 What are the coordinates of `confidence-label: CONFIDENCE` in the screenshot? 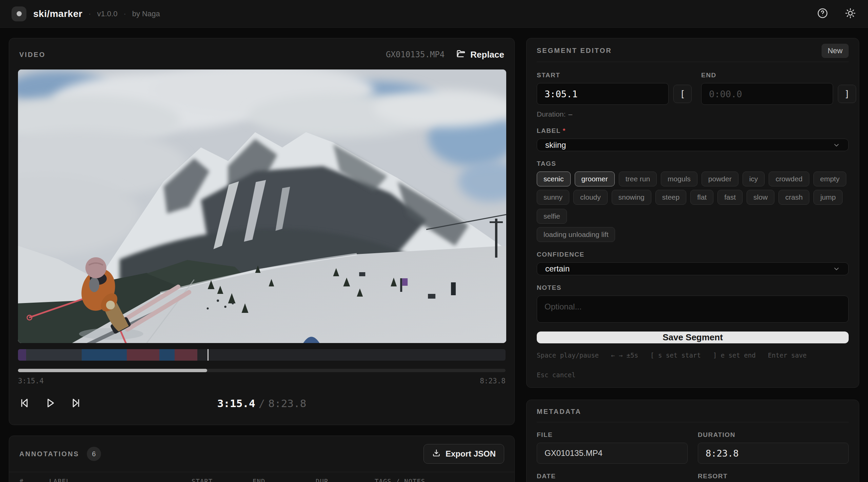 It's located at (693, 255).